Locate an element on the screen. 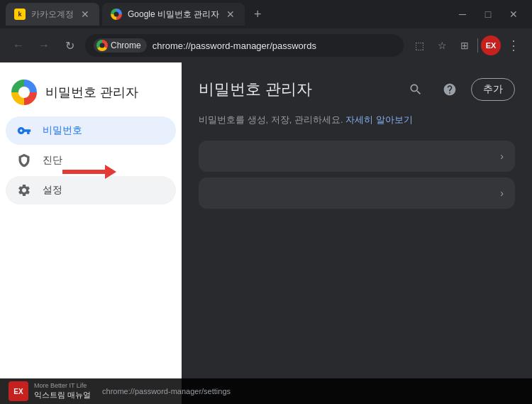  tab-password-close: ✕ is located at coordinates (231, 14).